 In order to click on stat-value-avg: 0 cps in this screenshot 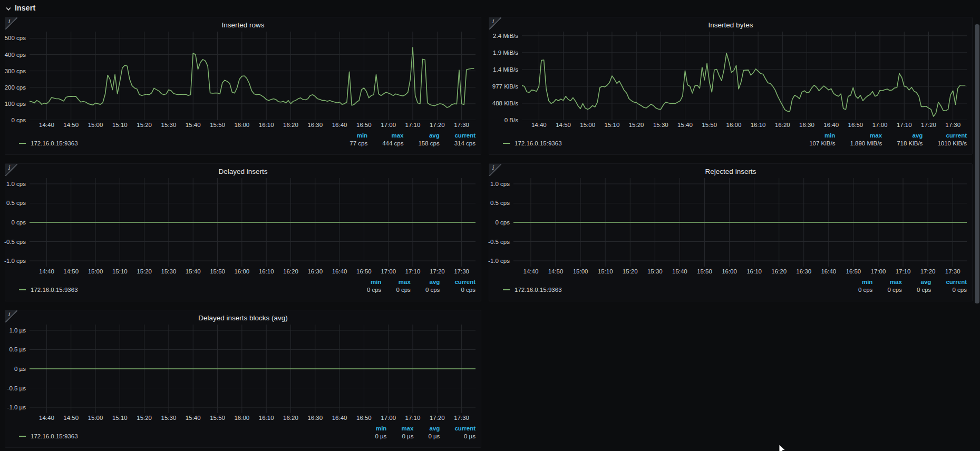, I will do `click(917, 290)`.